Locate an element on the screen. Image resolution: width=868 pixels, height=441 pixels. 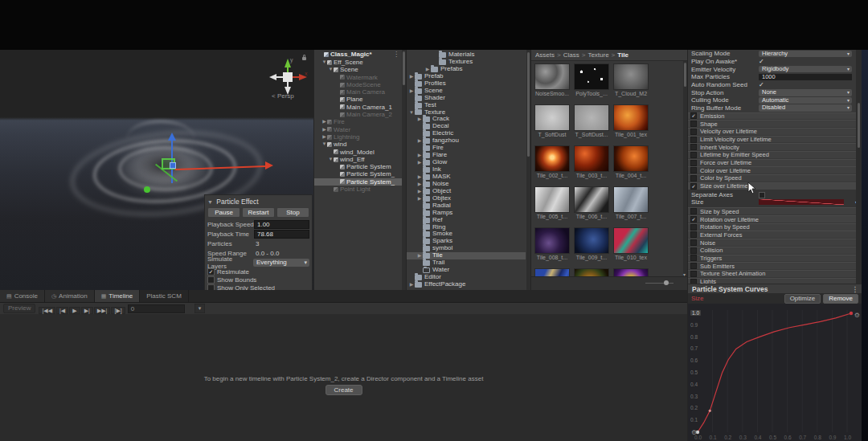
restart-button: Restart is located at coordinates (259, 212).